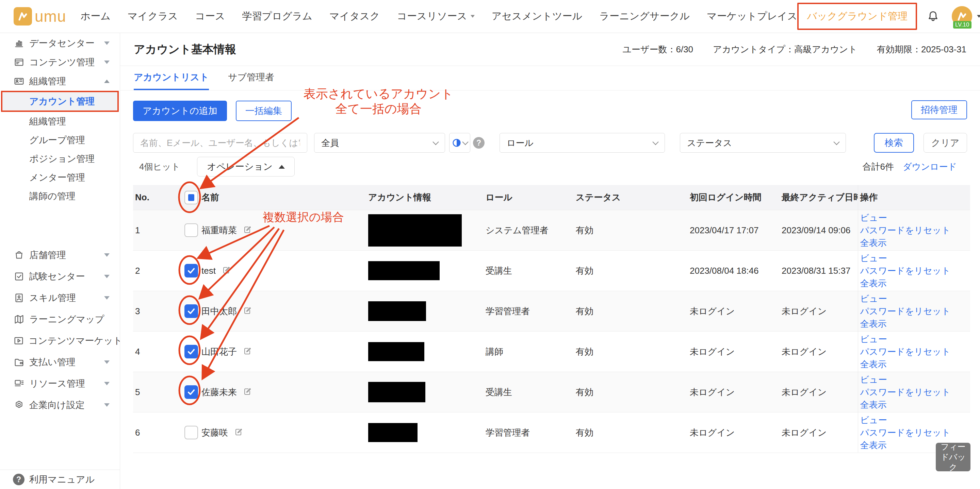 The width and height of the screenshot is (980, 489). What do you see at coordinates (60, 62) in the screenshot?
I see `sidebar-group-content: コンテンツ管理` at bounding box center [60, 62].